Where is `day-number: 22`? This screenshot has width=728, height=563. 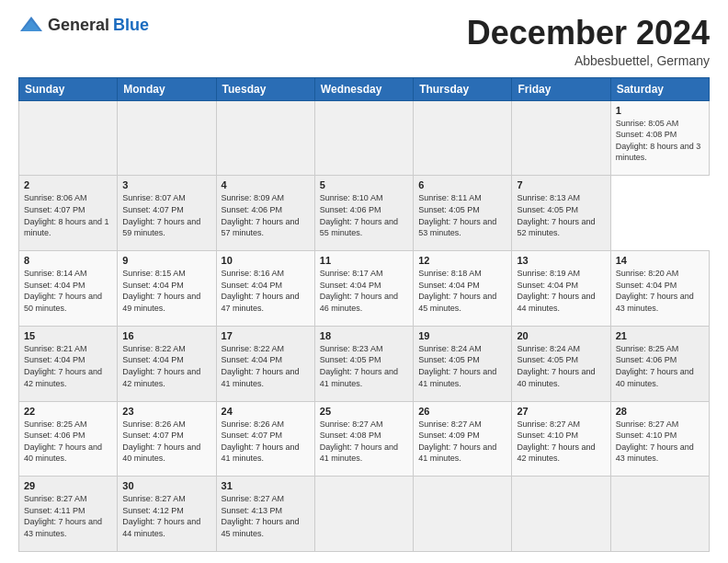 day-number: 22 is located at coordinates (68, 411).